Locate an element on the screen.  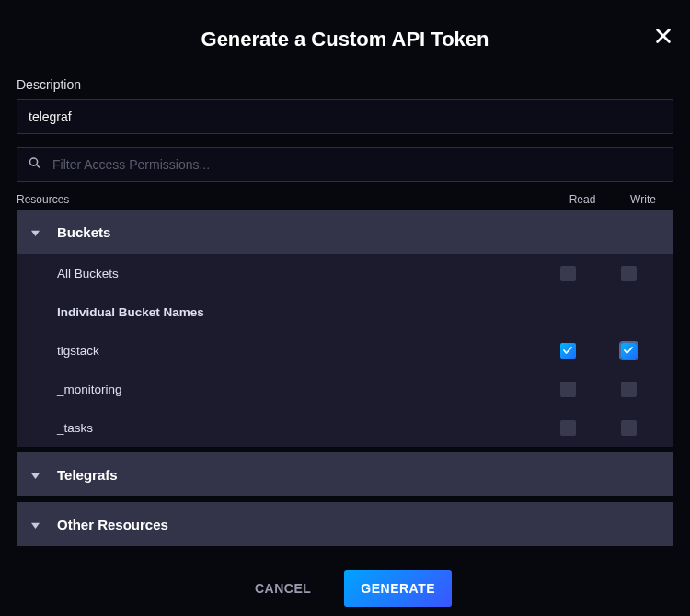
cancel-button: CANCEL is located at coordinates (283, 588).